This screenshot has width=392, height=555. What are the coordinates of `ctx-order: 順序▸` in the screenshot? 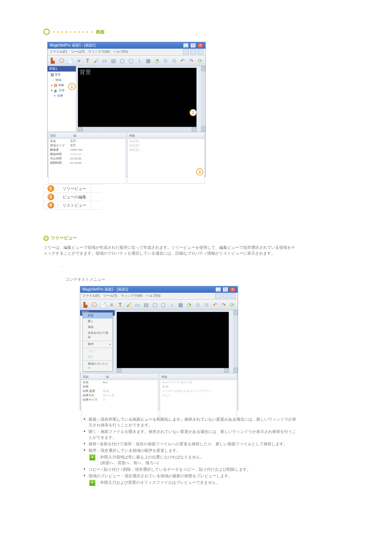 It's located at (98, 344).